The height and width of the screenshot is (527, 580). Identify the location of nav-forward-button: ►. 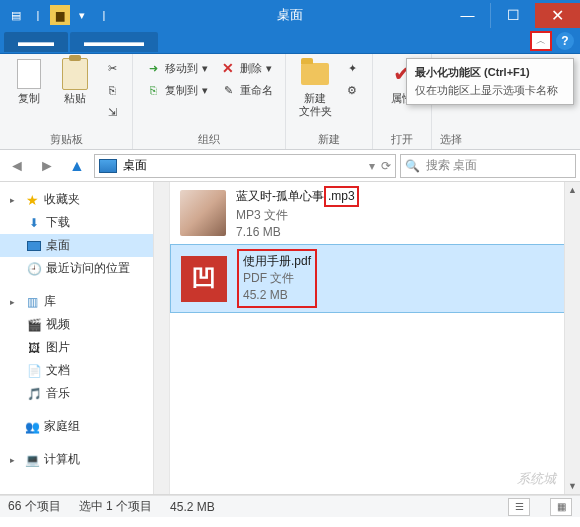
(47, 166).